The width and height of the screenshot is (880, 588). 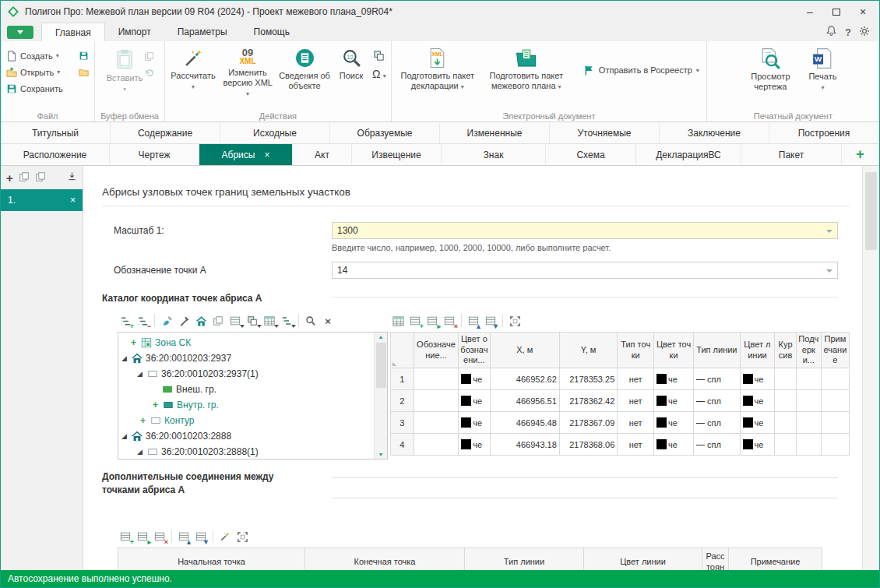 I want to click on erase-menu-icon, so click(x=252, y=321).